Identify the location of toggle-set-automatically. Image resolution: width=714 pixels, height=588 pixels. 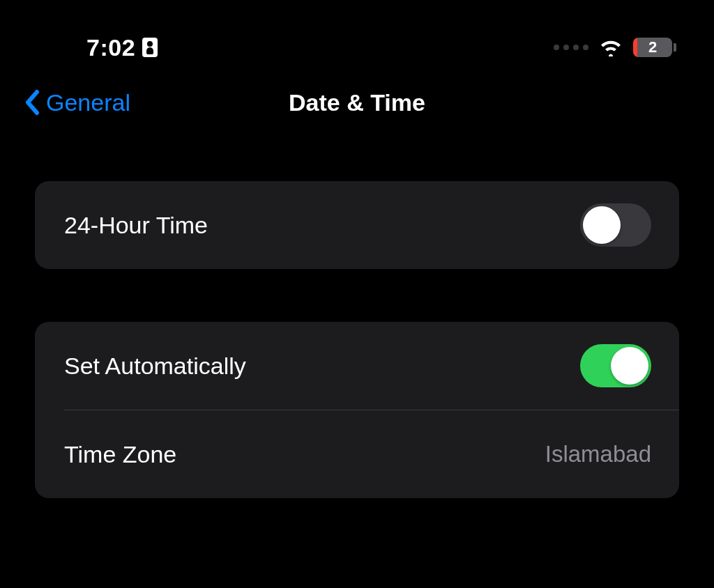
(616, 366).